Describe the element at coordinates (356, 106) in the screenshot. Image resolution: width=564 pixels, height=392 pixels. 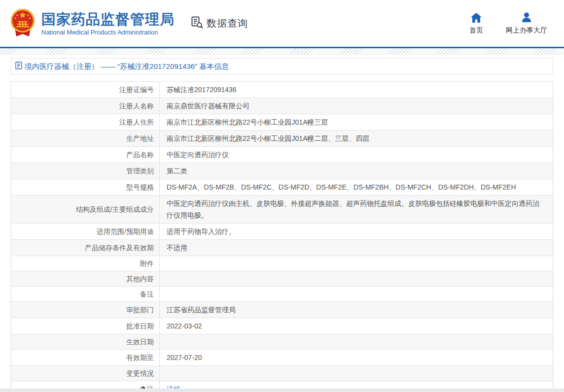
I see `row-value: 南京鼎世医疗器械有限公司` at that location.